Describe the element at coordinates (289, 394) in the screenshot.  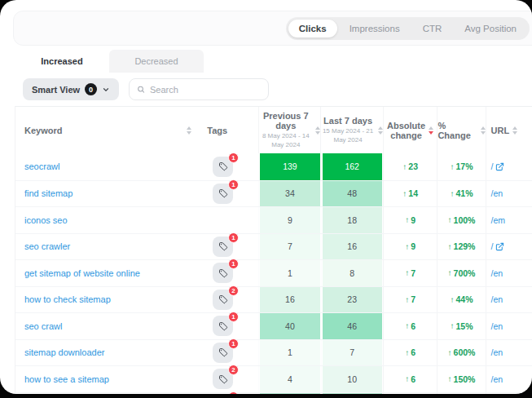
I see `previous-value-cell` at that location.